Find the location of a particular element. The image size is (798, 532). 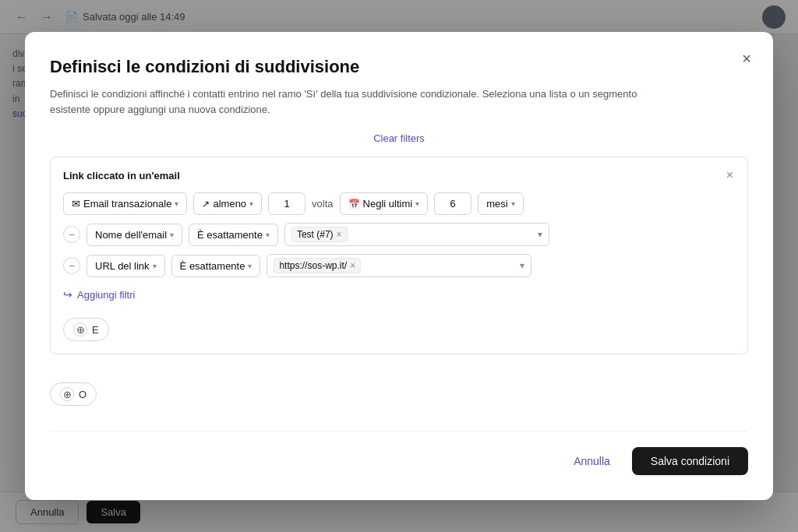

frequency-chevron: ▾ is located at coordinates (251, 204).